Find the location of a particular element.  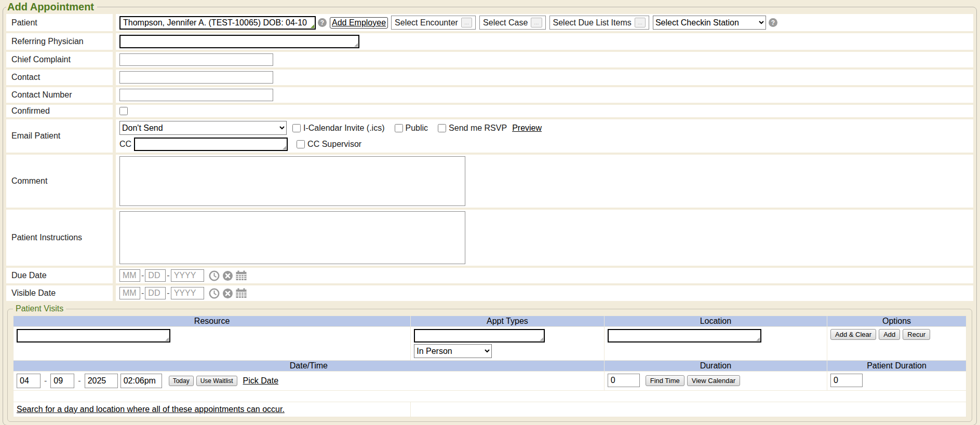

due-date-yyyy-input is located at coordinates (187, 276).